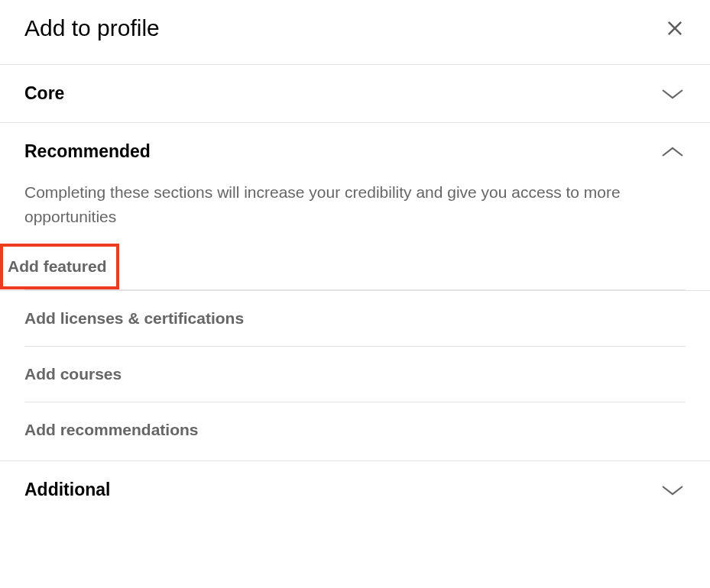 The image size is (710, 588). Describe the element at coordinates (355, 151) in the screenshot. I see `section-recommended-header: Recommended` at that location.